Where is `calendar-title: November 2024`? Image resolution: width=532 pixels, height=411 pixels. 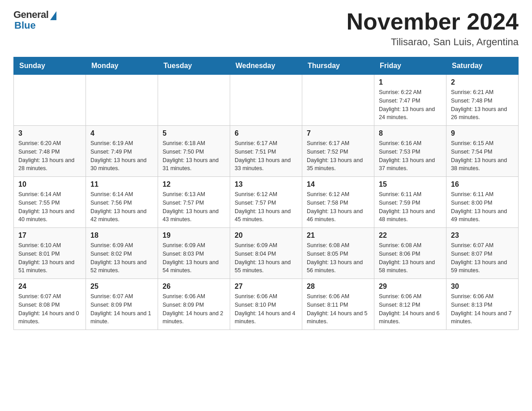 calendar-title: November 2024 is located at coordinates (433, 21).